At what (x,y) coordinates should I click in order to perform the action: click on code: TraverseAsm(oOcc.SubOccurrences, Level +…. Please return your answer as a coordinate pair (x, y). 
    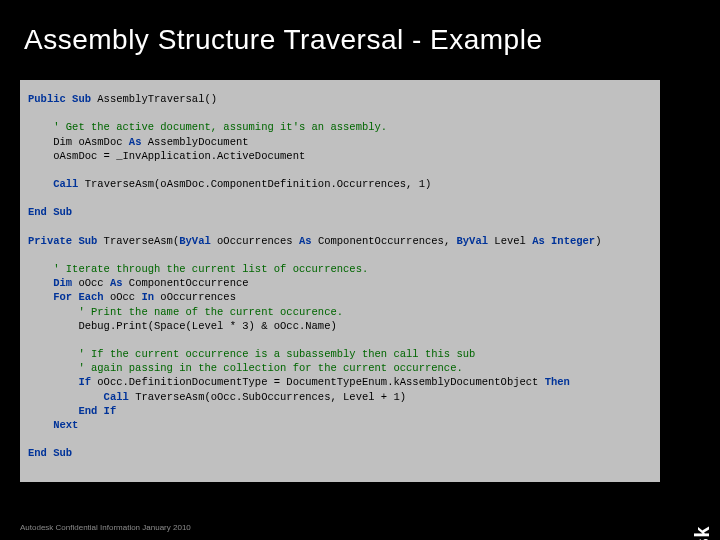
    Looking at the image, I should click on (268, 397).